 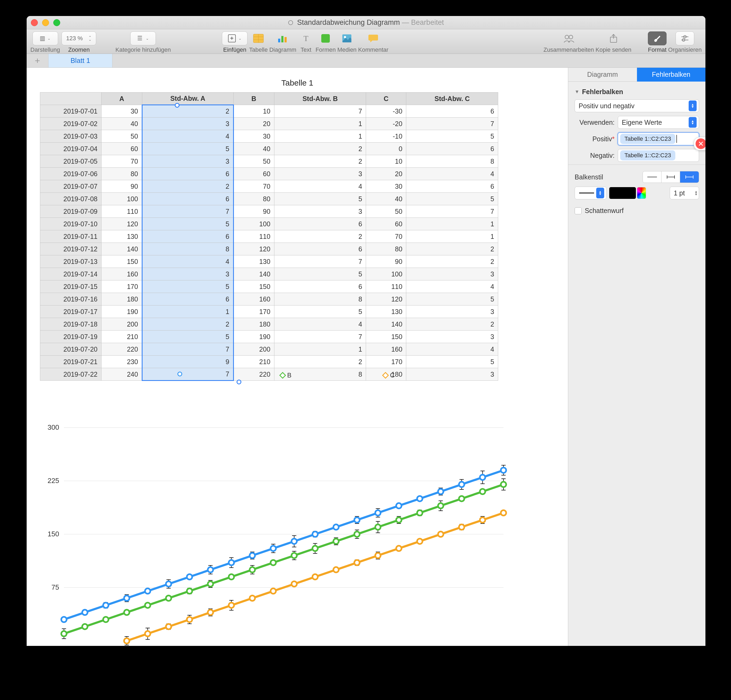 What do you see at coordinates (71, 212) in the screenshot?
I see `row-header: 2019-07-09` at bounding box center [71, 212].